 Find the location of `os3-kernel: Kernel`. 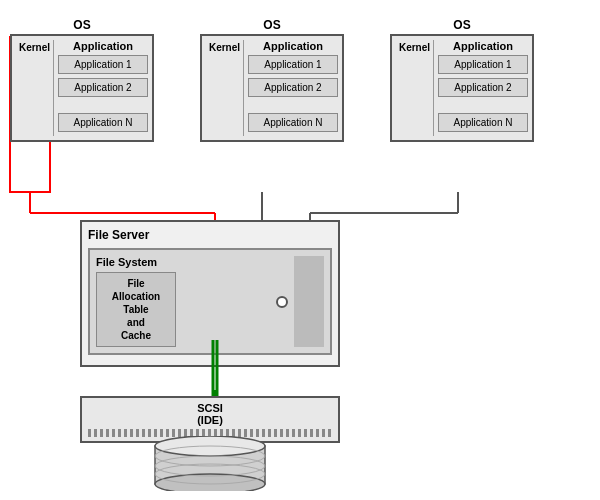

os3-kernel: Kernel is located at coordinates (415, 88).